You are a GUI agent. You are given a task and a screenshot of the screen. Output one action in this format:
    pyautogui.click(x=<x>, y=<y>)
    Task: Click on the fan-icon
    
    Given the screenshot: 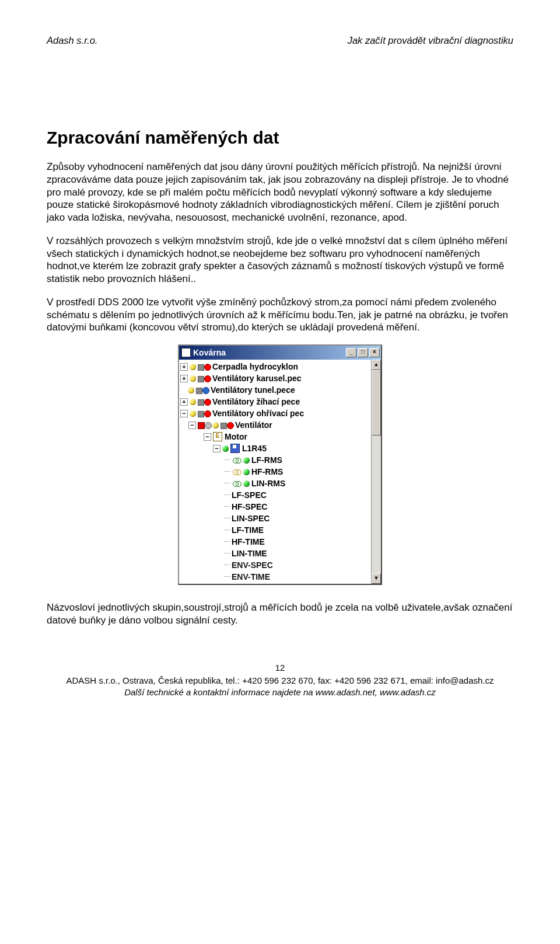 What is the action you would take?
    pyautogui.click(x=204, y=425)
    